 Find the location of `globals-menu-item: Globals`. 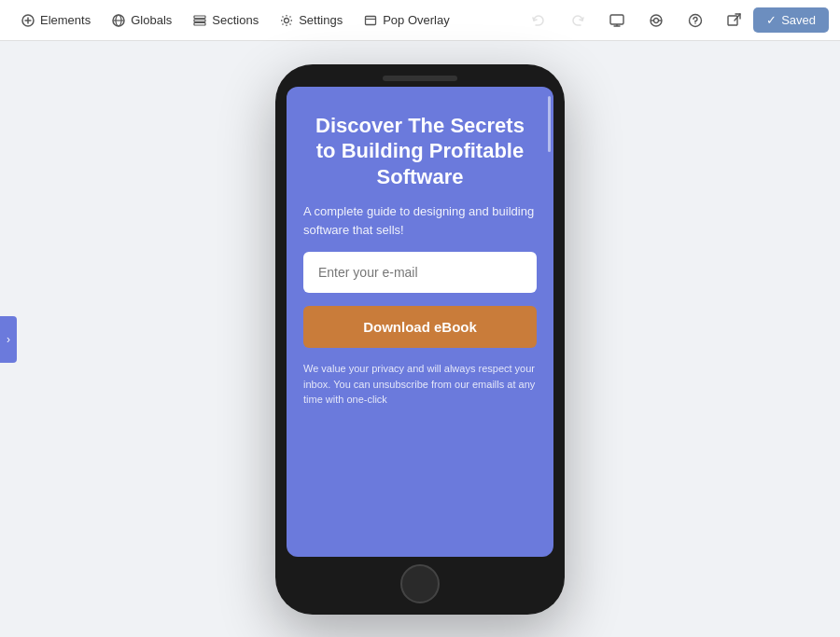

globals-menu-item: Globals is located at coordinates (142, 21).